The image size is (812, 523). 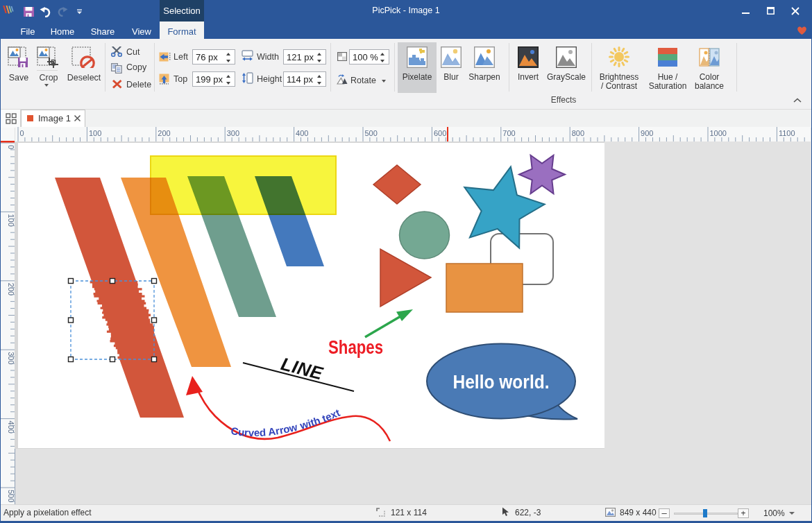 What do you see at coordinates (718, 133) in the screenshot?
I see `svg-text: 1000` at bounding box center [718, 133].